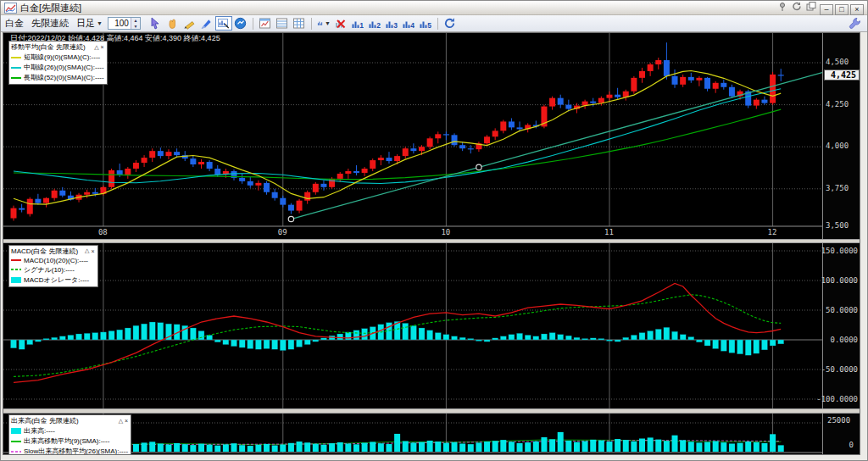 This screenshot has width=868, height=461. Describe the element at coordinates (120, 24) in the screenshot. I see `bar-count-value: 100` at that location.